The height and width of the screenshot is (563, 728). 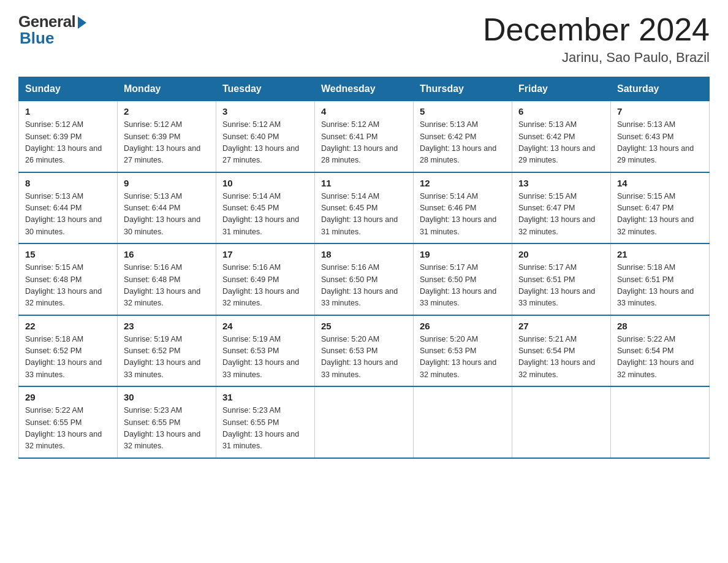 I want to click on day-number: 15, so click(x=68, y=254).